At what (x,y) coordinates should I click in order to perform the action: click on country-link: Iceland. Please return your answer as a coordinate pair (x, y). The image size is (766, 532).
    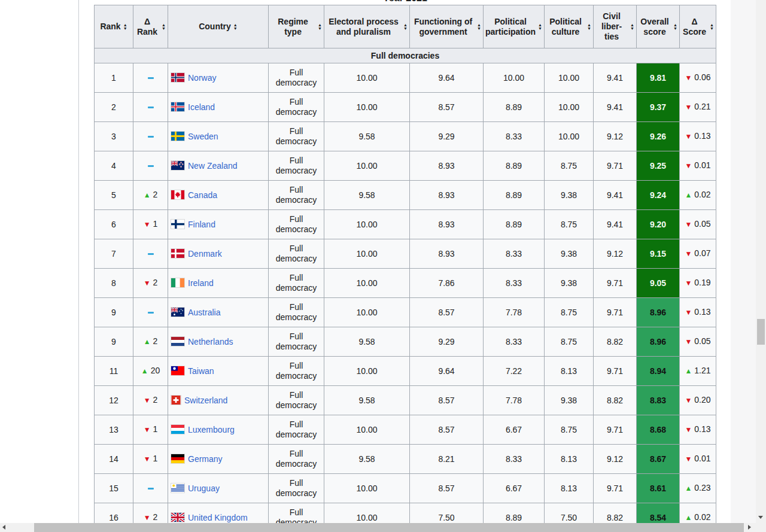
    Looking at the image, I should click on (201, 107).